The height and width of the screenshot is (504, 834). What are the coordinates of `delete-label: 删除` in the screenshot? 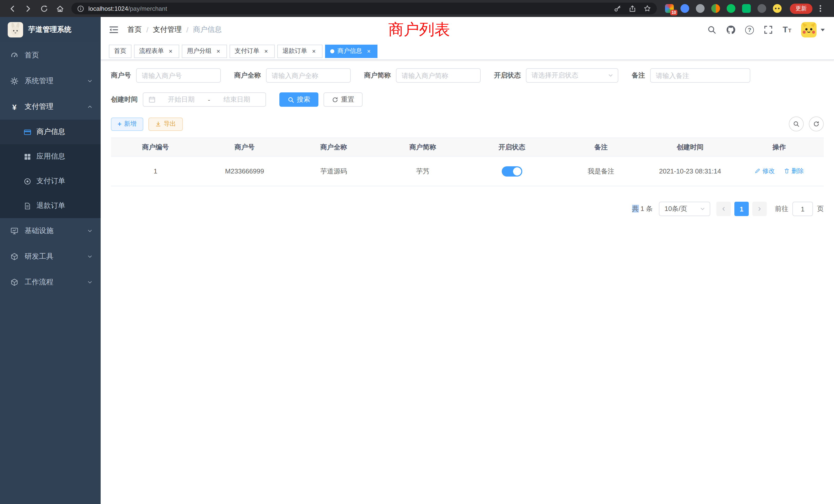 It's located at (797, 171).